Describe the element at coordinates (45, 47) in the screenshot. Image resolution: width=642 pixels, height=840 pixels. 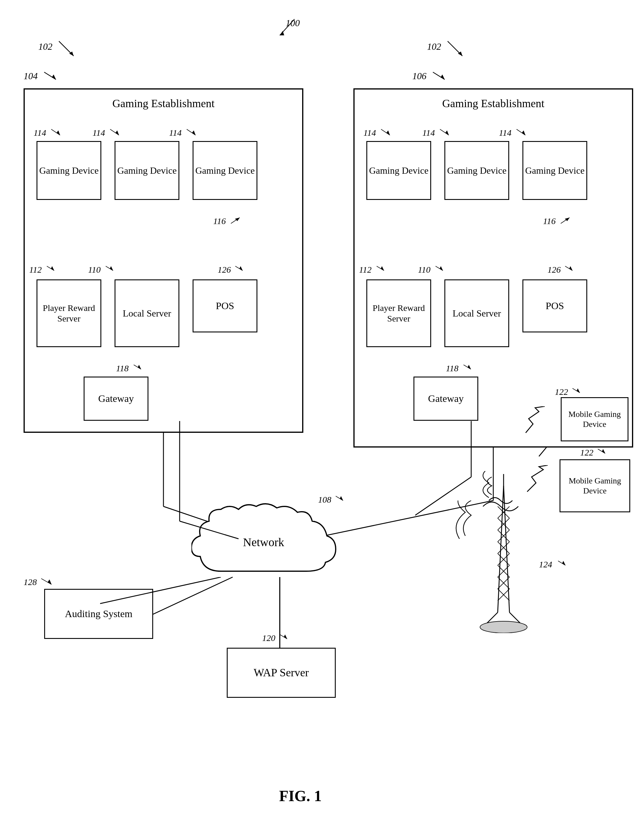
I see `ref-102a: 102` at that location.